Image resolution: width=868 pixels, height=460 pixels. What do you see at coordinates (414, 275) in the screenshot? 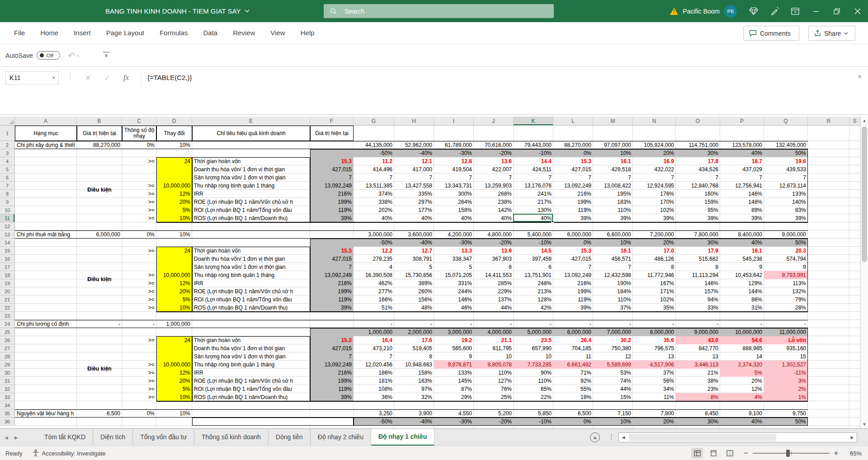
I see `cell-H18: 15,730,856` at bounding box center [414, 275].